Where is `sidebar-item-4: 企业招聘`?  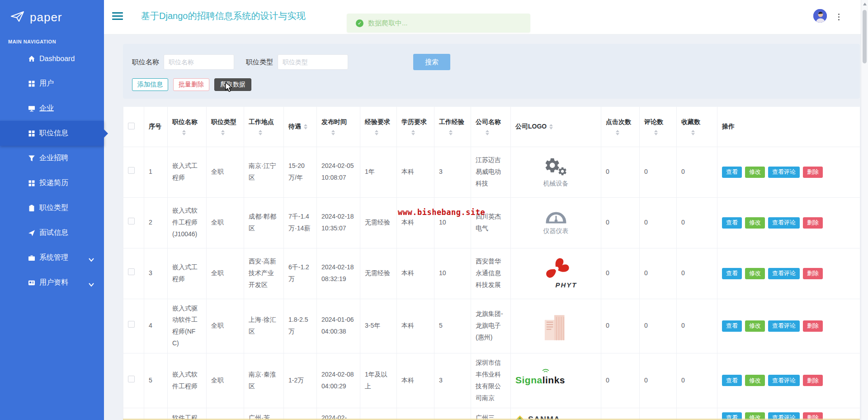 sidebar-item-4: 企业招聘 is located at coordinates (52, 158).